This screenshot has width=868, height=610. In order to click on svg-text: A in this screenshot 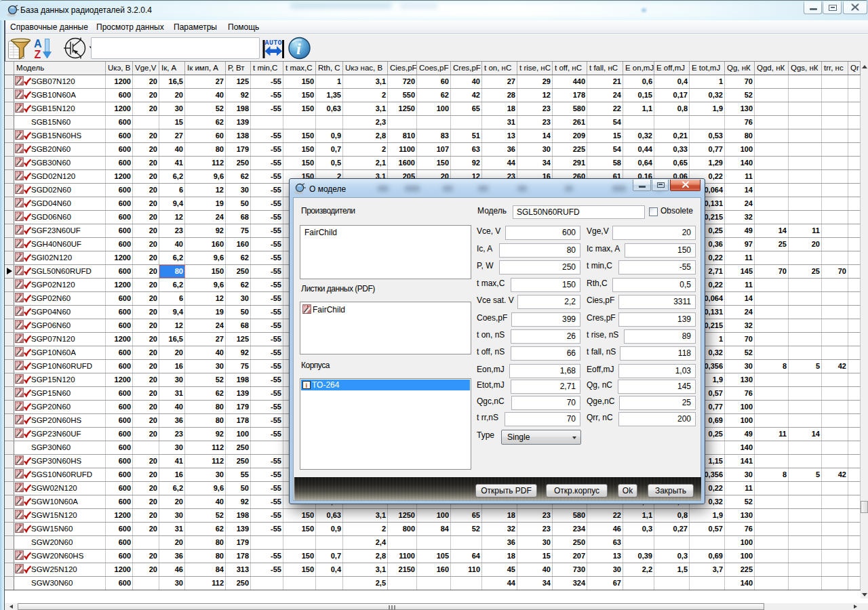, I will do `click(38, 43)`.